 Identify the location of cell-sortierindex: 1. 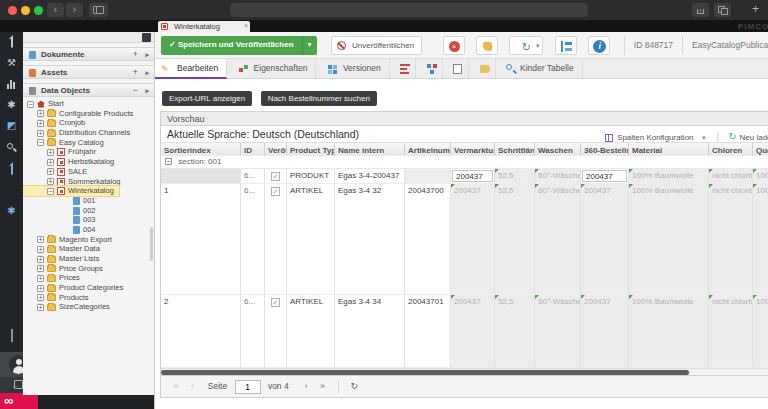
(201, 240).